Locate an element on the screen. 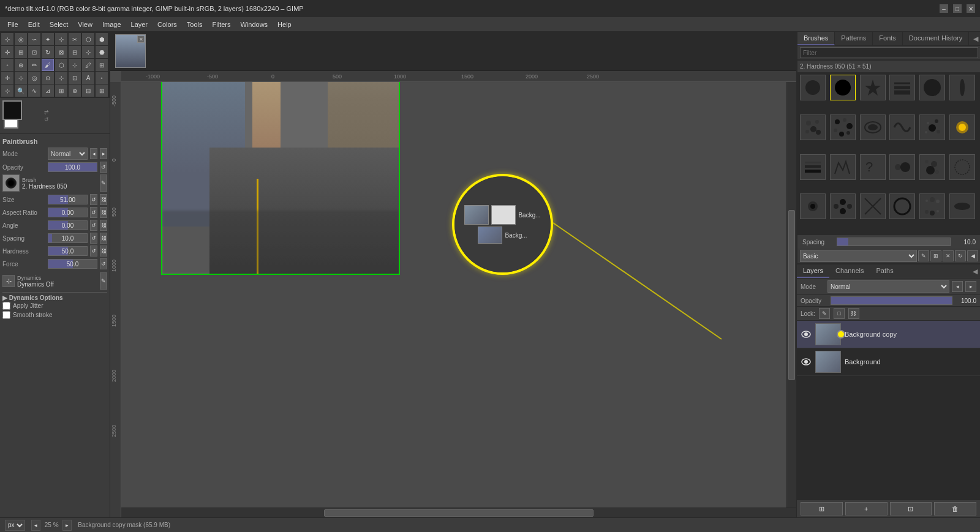  zoom-out-btn: ◂ is located at coordinates (36, 525).